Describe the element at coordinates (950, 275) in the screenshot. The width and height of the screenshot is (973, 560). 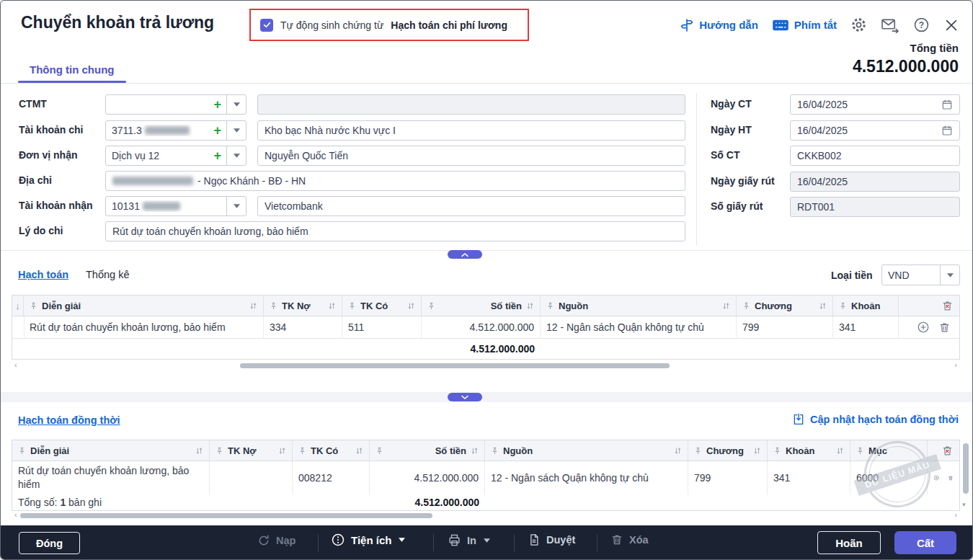
I see `currency-dropdown-arrow` at that location.